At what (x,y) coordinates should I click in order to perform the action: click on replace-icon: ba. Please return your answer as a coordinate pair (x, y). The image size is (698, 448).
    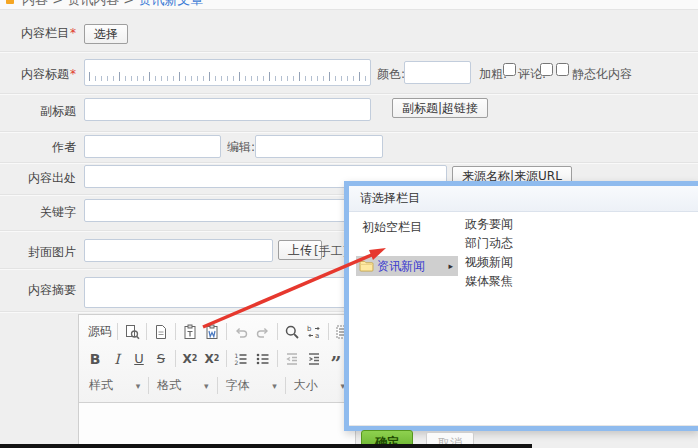
    Looking at the image, I should click on (314, 332).